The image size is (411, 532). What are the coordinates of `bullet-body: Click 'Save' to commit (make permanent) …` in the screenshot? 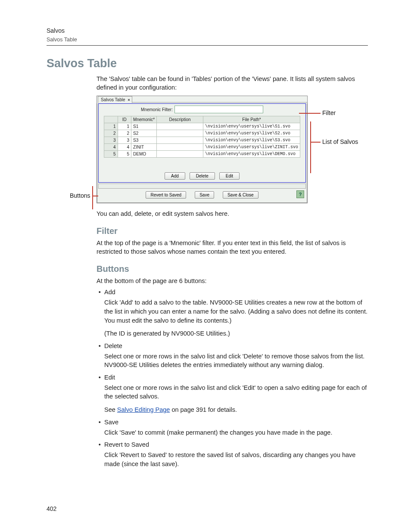 It's located at (236, 432).